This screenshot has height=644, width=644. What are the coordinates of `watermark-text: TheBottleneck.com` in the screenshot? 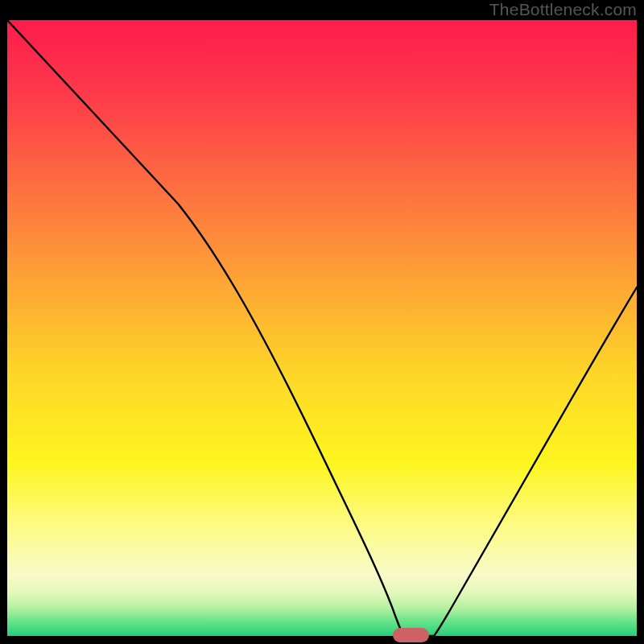 It's located at (564, 10).